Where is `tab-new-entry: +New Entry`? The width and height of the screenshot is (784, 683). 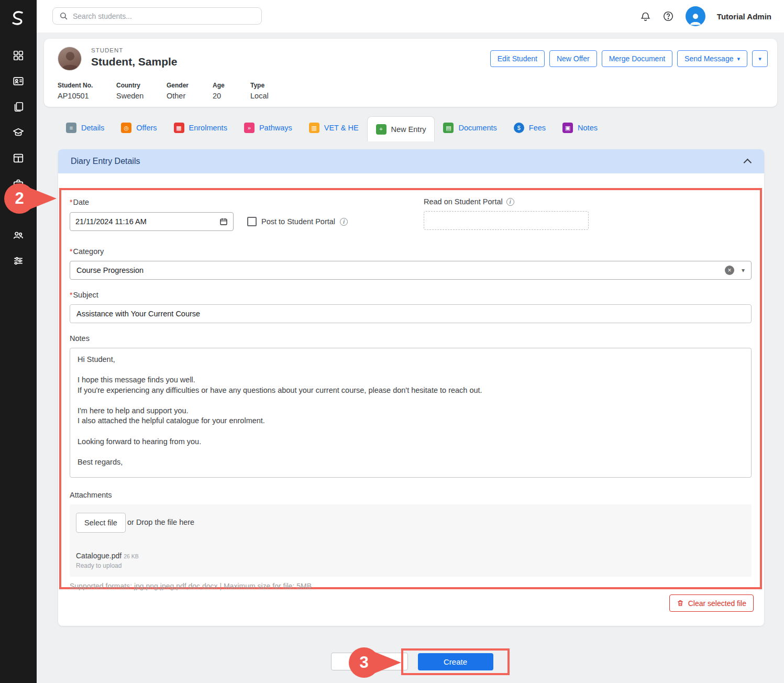 tab-new-entry: +New Entry is located at coordinates (401, 129).